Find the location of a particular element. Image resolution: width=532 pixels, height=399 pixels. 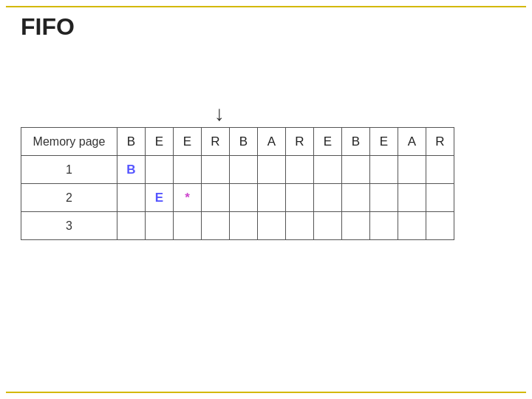

arrow-container: ↓ is located at coordinates (266, 114).